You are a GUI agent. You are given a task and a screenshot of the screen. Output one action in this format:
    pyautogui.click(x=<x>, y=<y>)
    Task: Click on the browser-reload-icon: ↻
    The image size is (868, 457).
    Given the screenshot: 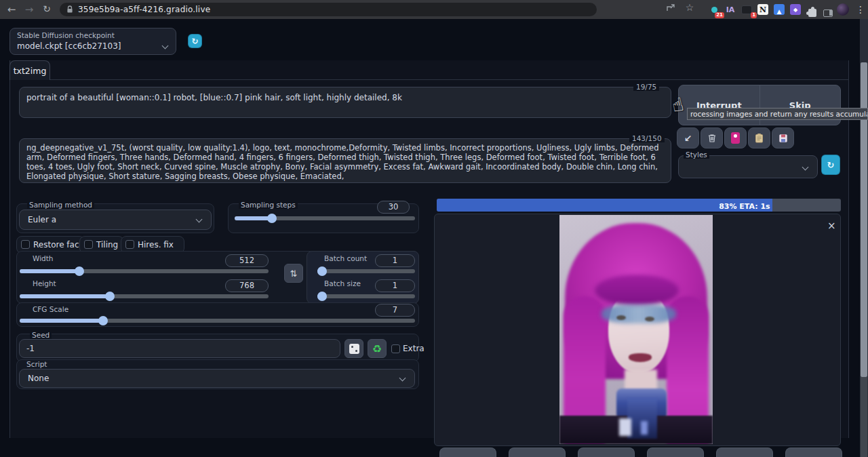 What is the action you would take?
    pyautogui.click(x=47, y=9)
    